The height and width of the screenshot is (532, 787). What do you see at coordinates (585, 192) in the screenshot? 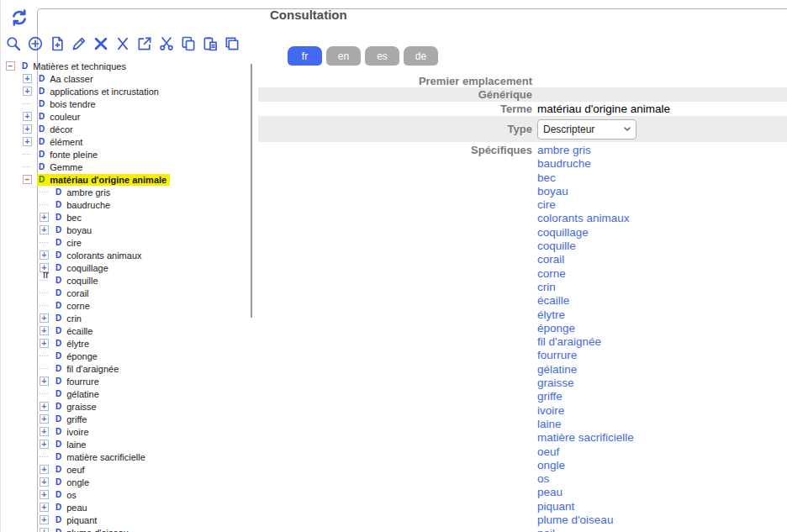
I see `specific-term-link: boyau` at bounding box center [585, 192].